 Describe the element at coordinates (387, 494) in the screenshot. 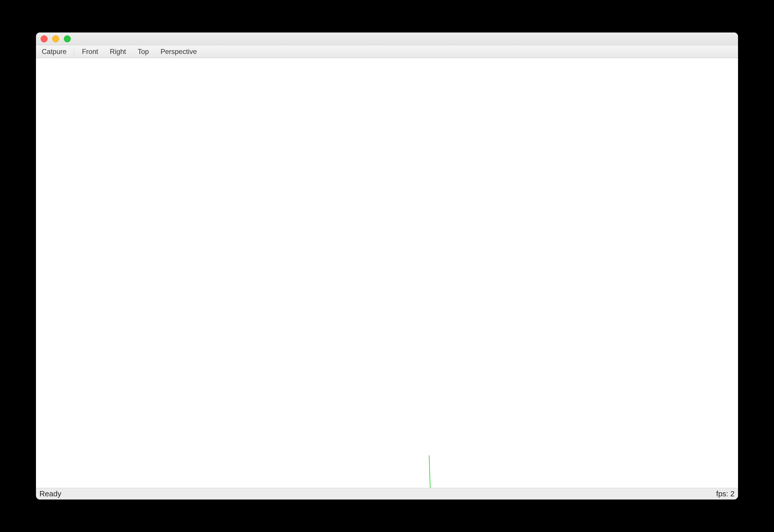

I see `statusbar: Ready fps: 2` at that location.